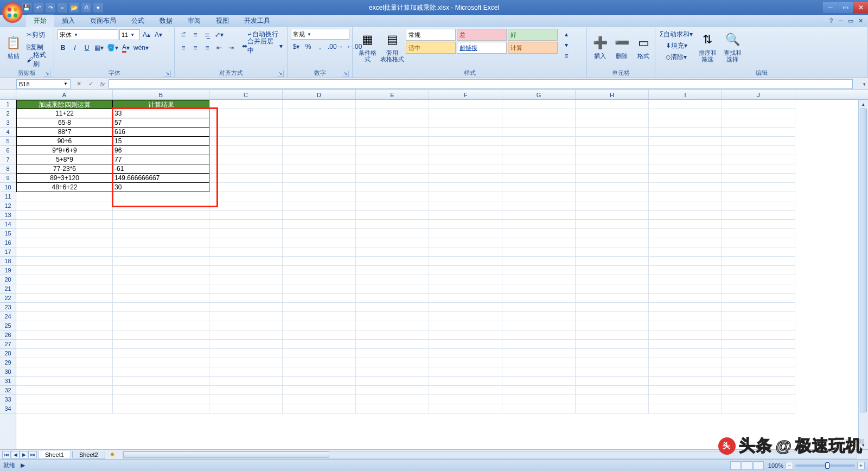 This screenshot has width=868, height=471. What do you see at coordinates (393, 280) in the screenshot?
I see `cell-E20` at bounding box center [393, 280].